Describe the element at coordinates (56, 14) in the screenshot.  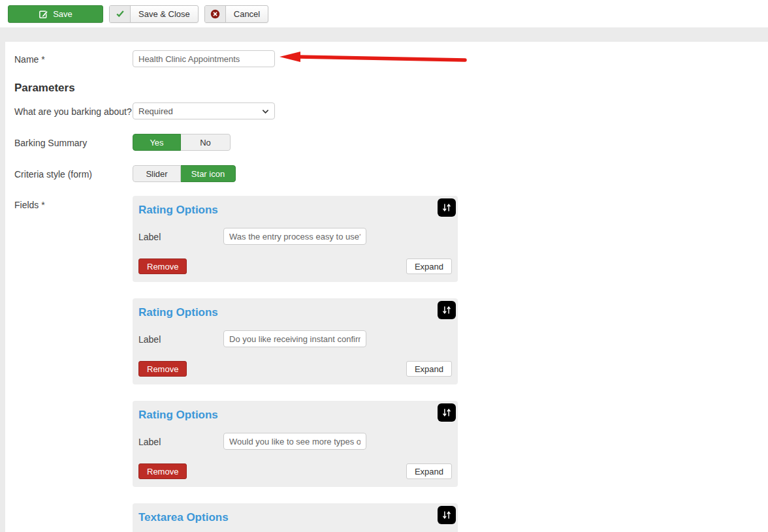
I see `save-button: Save` at that location.